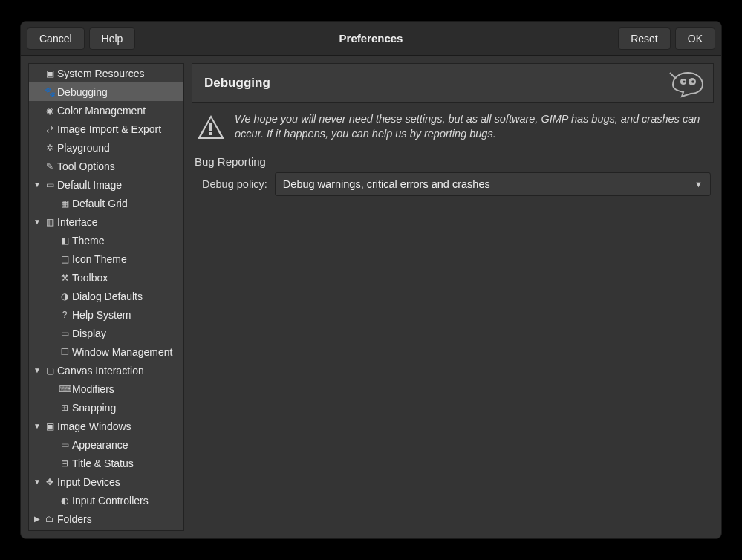 This screenshot has height=560, width=742. I want to click on sidebar-item-label: Toolbox, so click(90, 278).